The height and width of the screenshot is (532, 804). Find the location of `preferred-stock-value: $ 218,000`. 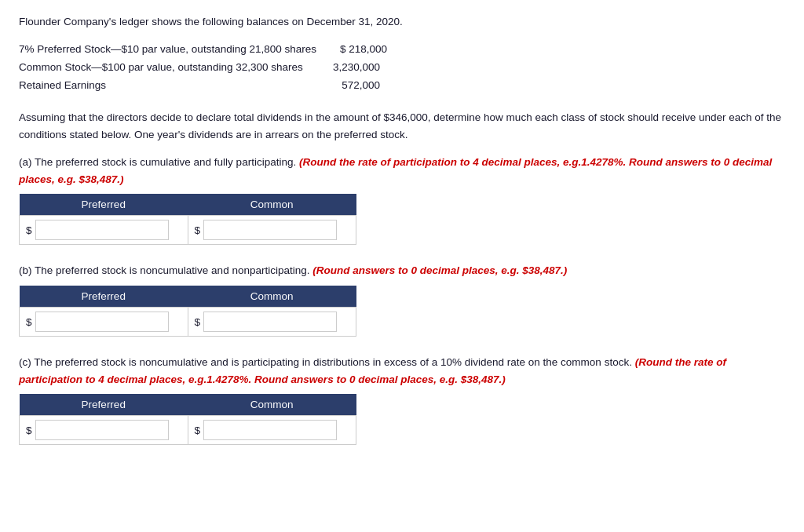

preferred-stock-value: $ 218,000 is located at coordinates (352, 50).